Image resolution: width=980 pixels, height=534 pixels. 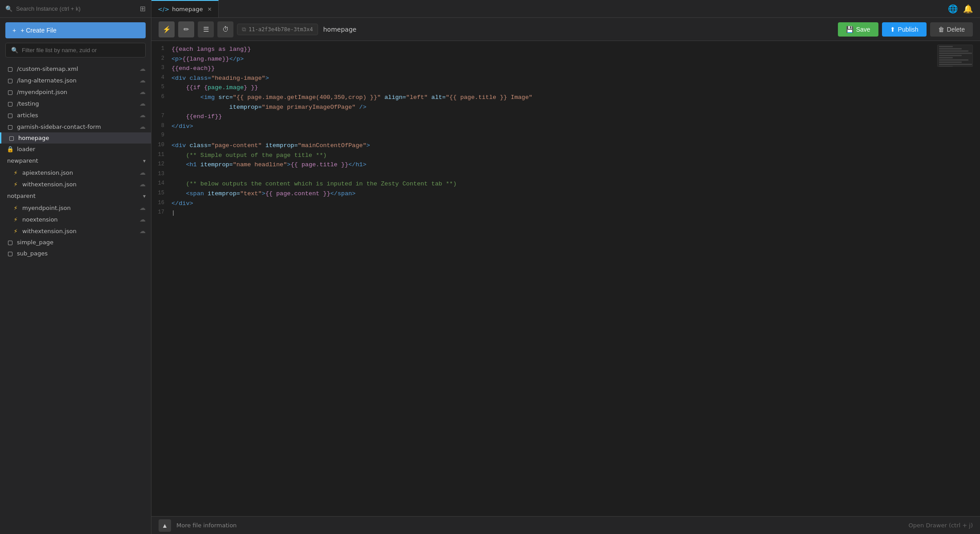 What do you see at coordinates (186, 29) in the screenshot?
I see `edit-button: ✏` at bounding box center [186, 29].